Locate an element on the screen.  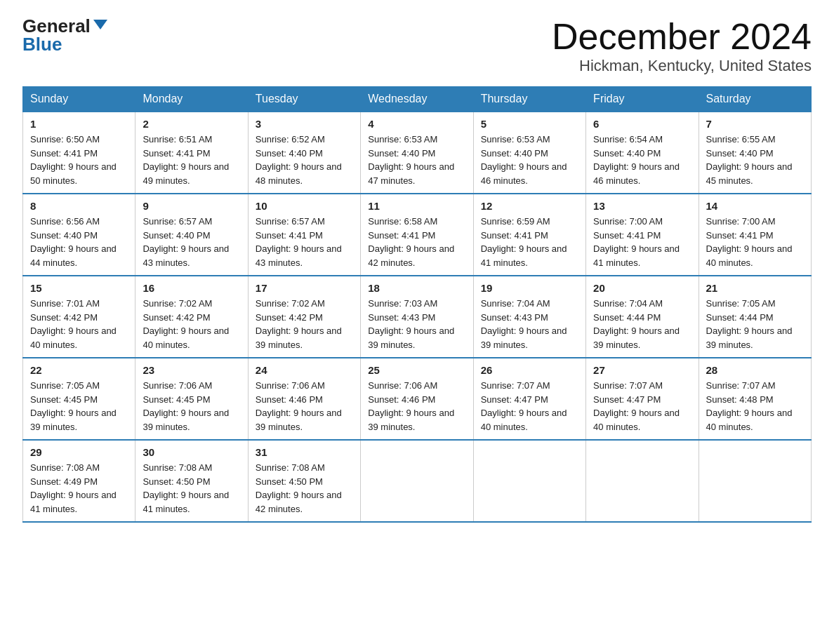
table-row: 6 Sunrise: 6:54 AM Sunset: 4:40 PM Dayli… is located at coordinates (642, 153).